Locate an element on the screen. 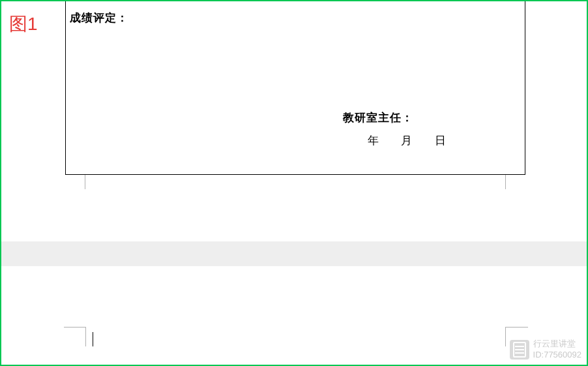 Image resolution: width=588 pixels, height=366 pixels. date-month: 月 is located at coordinates (407, 141).